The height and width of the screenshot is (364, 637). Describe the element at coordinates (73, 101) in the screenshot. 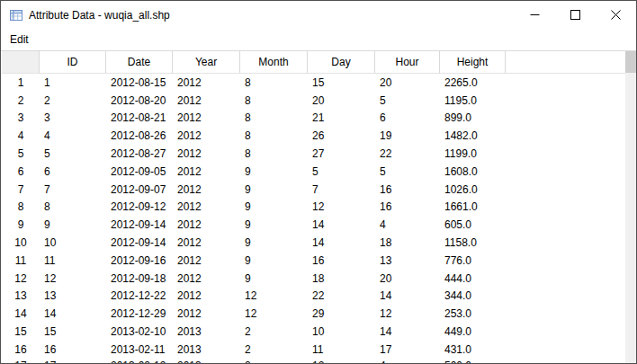

I see `cell-id: 2` at that location.